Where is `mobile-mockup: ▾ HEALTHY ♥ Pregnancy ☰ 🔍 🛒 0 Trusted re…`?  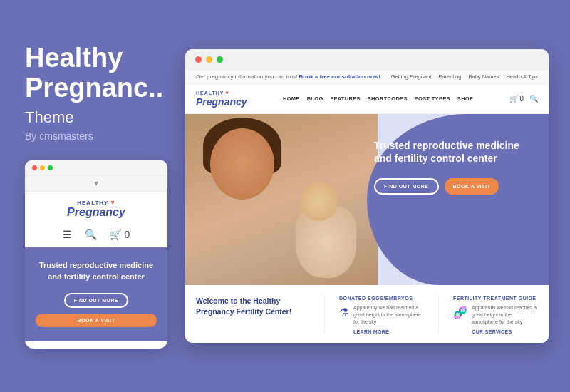
mobile-mockup: ▾ HEALTHY ♥ Pregnancy ☰ 🔍 🛒 0 Trusted re… is located at coordinates (96, 254).